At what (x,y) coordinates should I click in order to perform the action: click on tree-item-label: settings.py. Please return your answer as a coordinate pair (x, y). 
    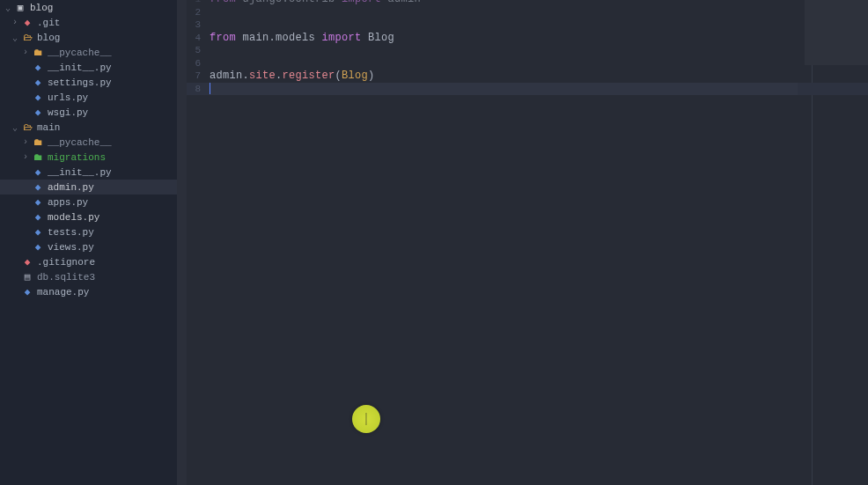
    Looking at the image, I should click on (79, 83).